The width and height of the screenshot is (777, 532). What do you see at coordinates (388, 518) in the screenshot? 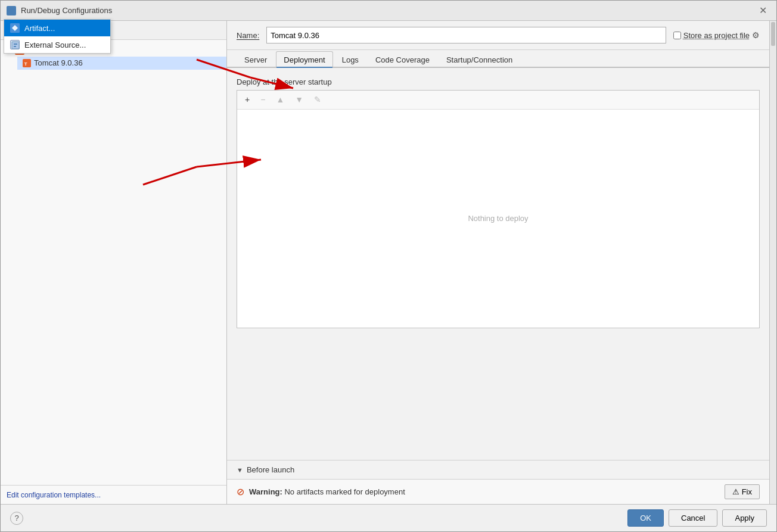
I see `bottom-bar: ? OK Cancel Apply` at bounding box center [388, 518].